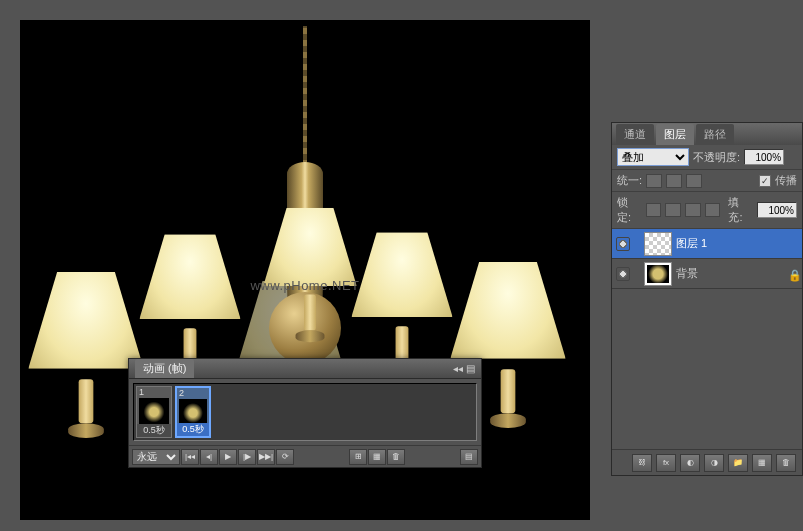 Image resolution: width=803 pixels, height=531 pixels. What do you see at coordinates (630, 210) in the screenshot?
I see `lock-label: 锁定:` at bounding box center [630, 210].